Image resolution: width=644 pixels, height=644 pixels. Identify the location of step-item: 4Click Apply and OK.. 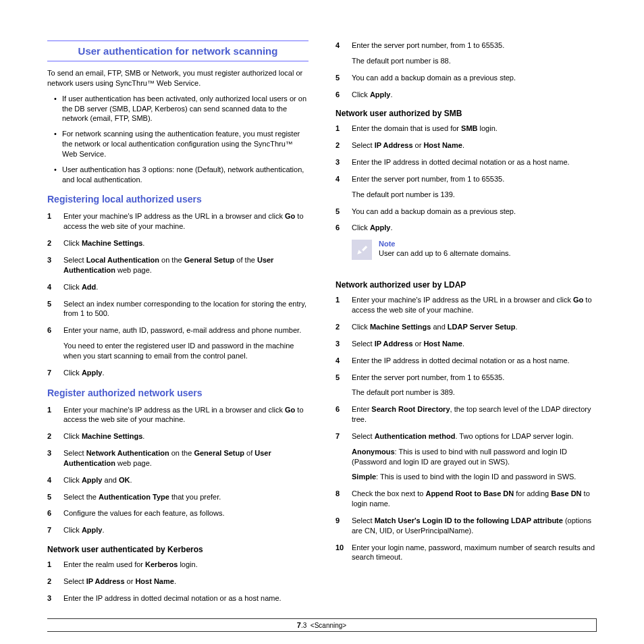
(178, 481).